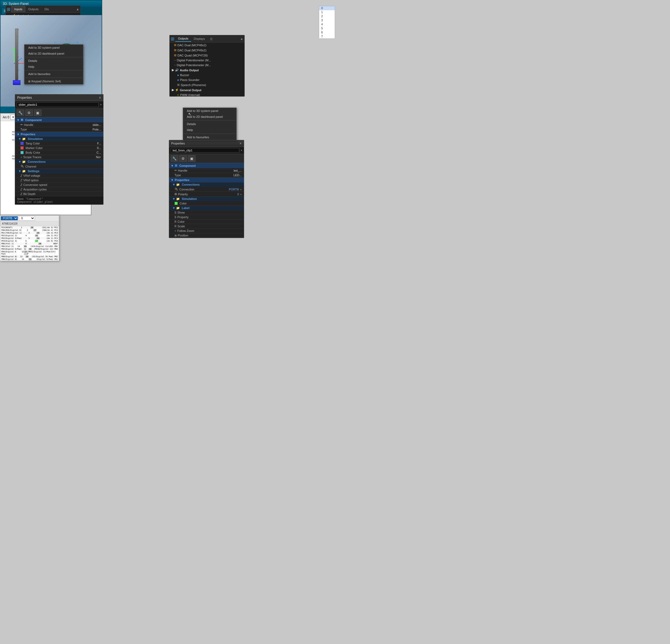  Describe the element at coordinates (176, 189) in the screenshot. I see `led-plug-icon: 🔌` at that location.